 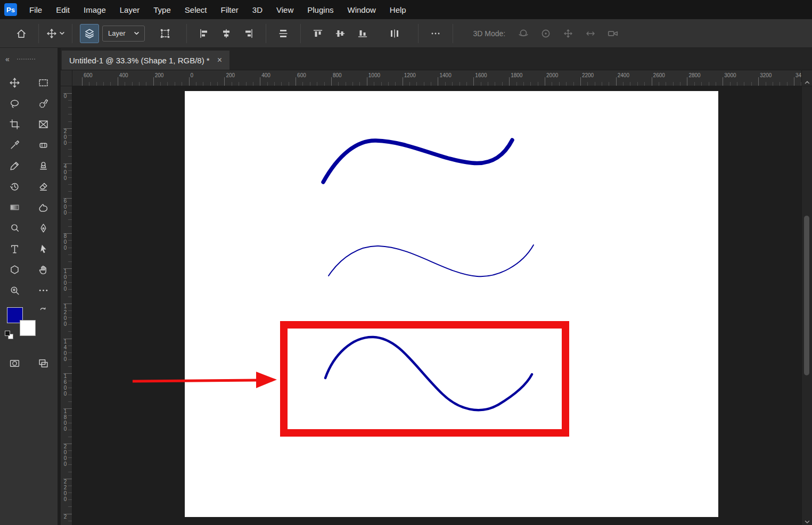 What do you see at coordinates (43, 83) in the screenshot?
I see `rectangular-marquee-tool` at bounding box center [43, 83].